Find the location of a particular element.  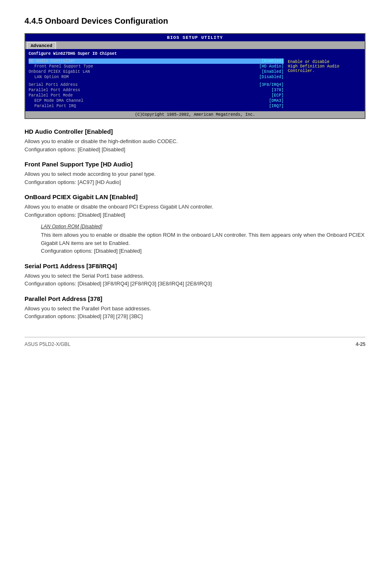

section-front-panel: Front Panel Support Type [HD Audio]Allow… is located at coordinates (195, 173).